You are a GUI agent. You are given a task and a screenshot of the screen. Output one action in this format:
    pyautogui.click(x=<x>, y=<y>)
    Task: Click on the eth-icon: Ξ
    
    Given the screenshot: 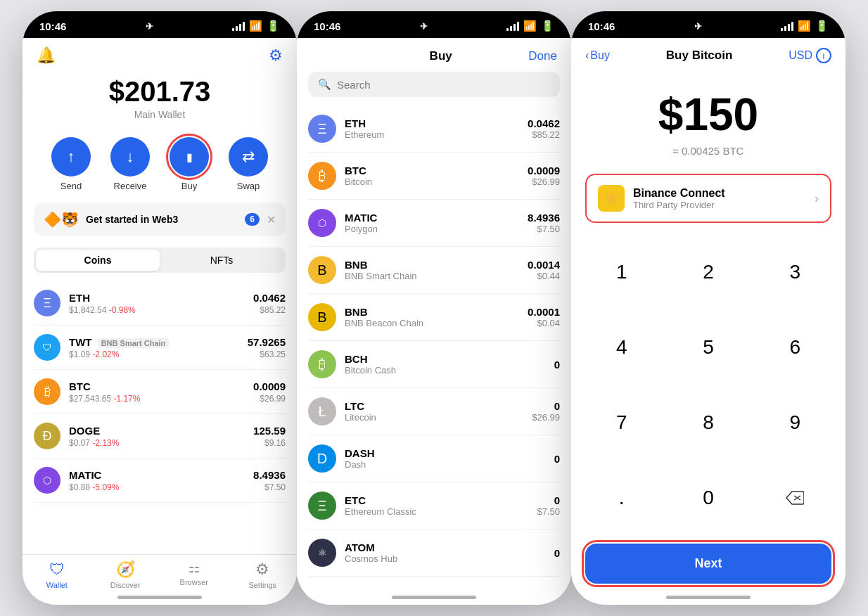 What is the action you would take?
    pyautogui.click(x=47, y=303)
    